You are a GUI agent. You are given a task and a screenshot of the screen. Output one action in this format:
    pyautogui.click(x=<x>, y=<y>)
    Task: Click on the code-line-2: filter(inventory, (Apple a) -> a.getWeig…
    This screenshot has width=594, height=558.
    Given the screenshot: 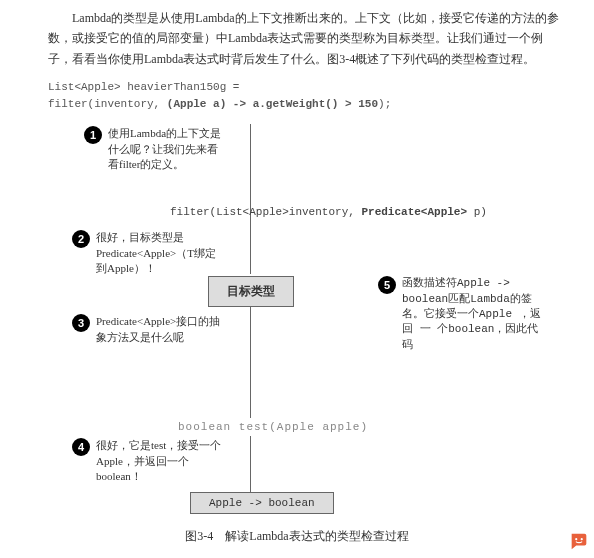 What is the action you would take?
    pyautogui.click(x=321, y=104)
    